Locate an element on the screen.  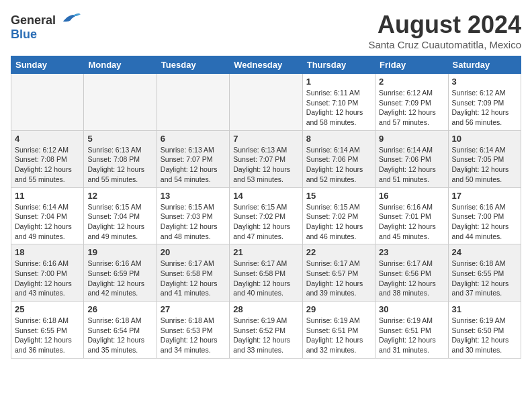
daylight-text: Daylight: 12 hours and 34 minutes. is located at coordinates (193, 345).